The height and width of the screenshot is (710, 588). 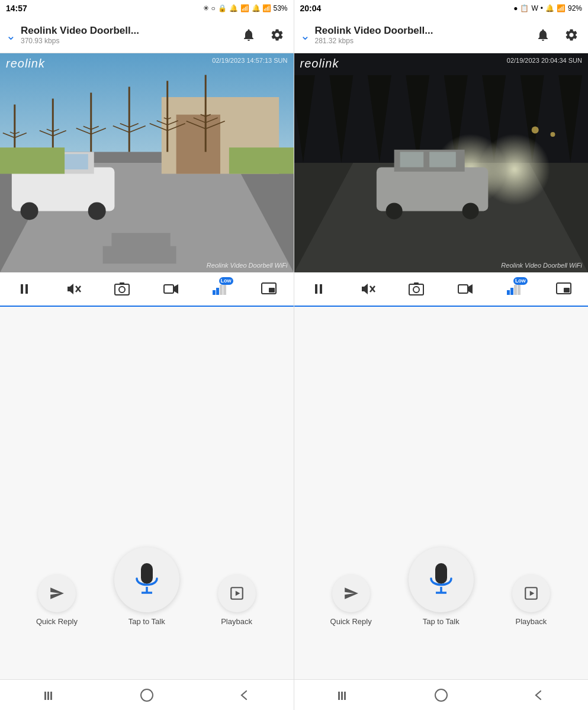 I want to click on status-compass-icon: ✳, so click(x=206, y=8).